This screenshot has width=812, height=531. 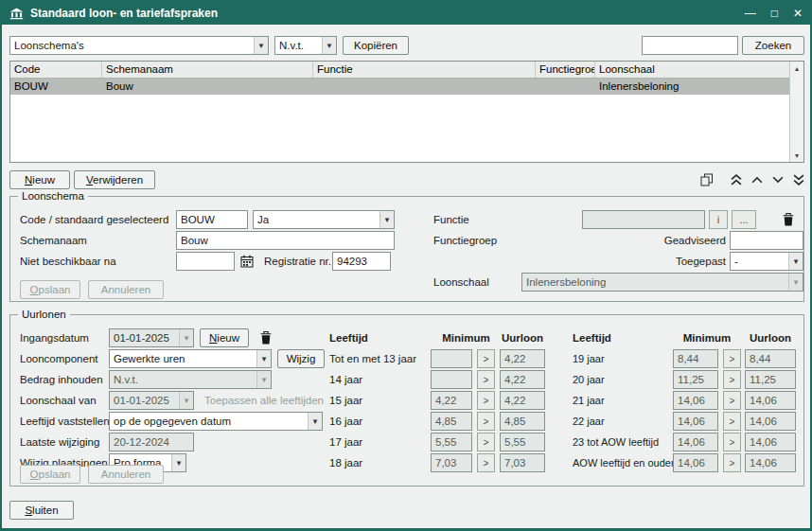 I want to click on niet-beschikbaar-input, so click(x=205, y=261).